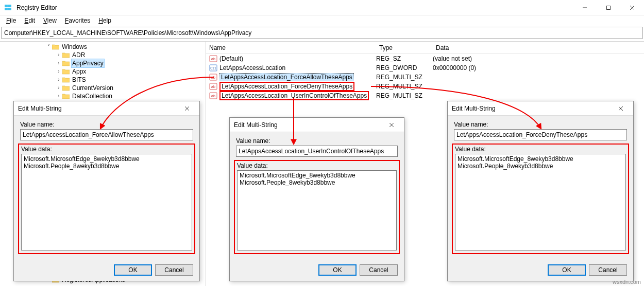  I want to click on tree-label: BITS, so click(79, 80).